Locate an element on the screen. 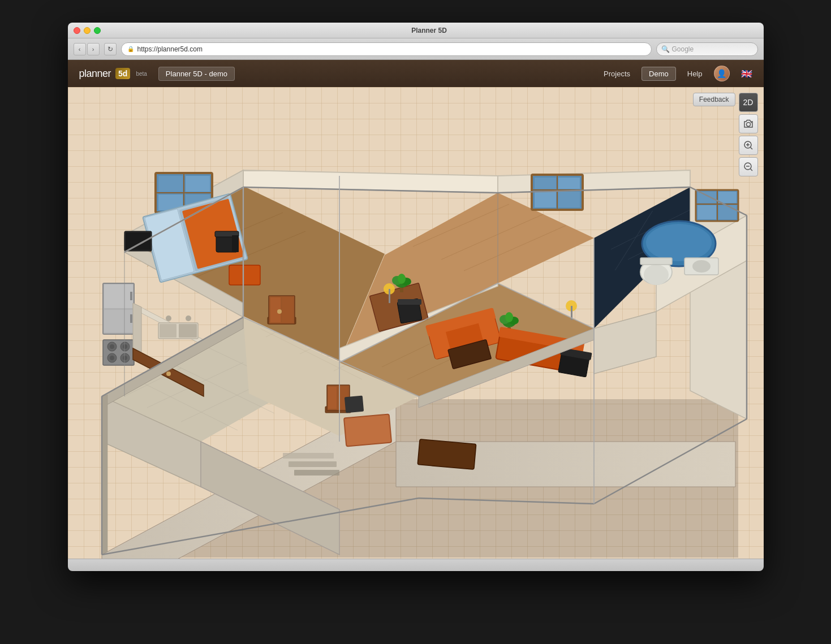 Image resolution: width=831 pixels, height=644 pixels. window-title: Planner 5D is located at coordinates (429, 31).